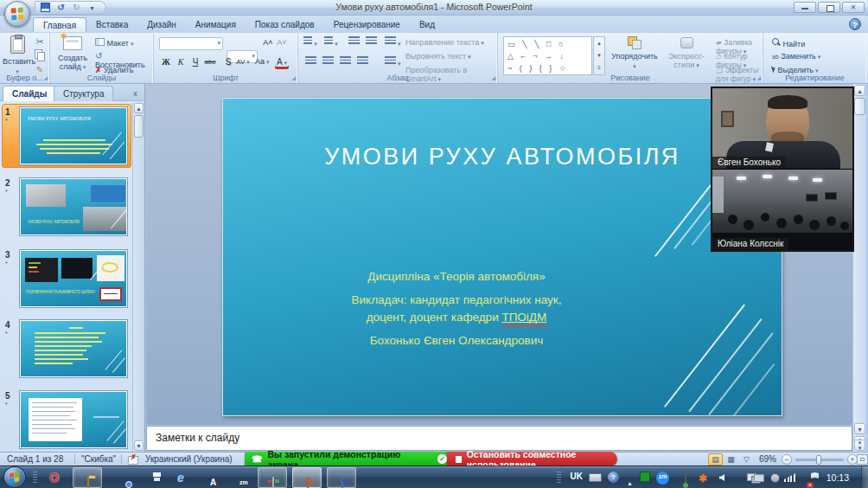  Describe the element at coordinates (820, 460) in the screenshot. I see `zoom-slider` at that location.